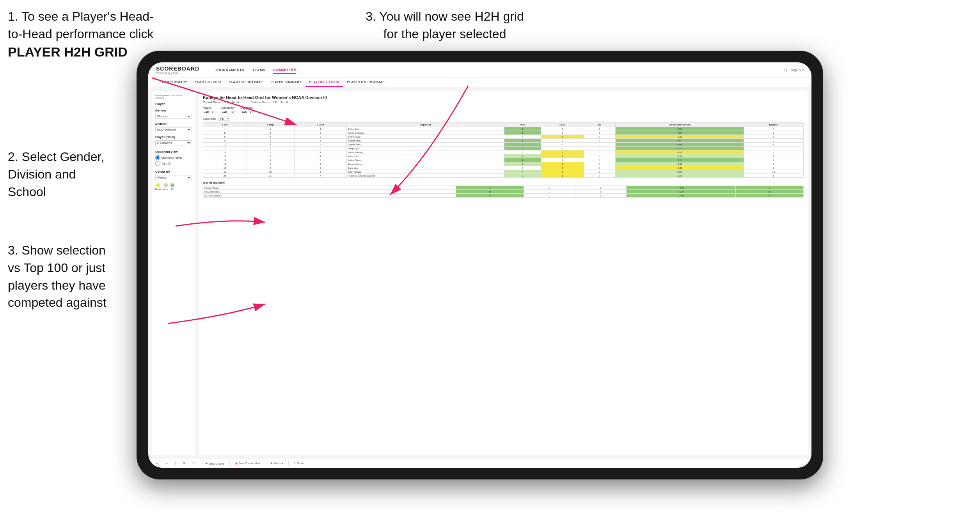 The height and width of the screenshot is (527, 980). What do you see at coordinates (174, 124) in the screenshot?
I see `division-label: Division` at bounding box center [174, 124].